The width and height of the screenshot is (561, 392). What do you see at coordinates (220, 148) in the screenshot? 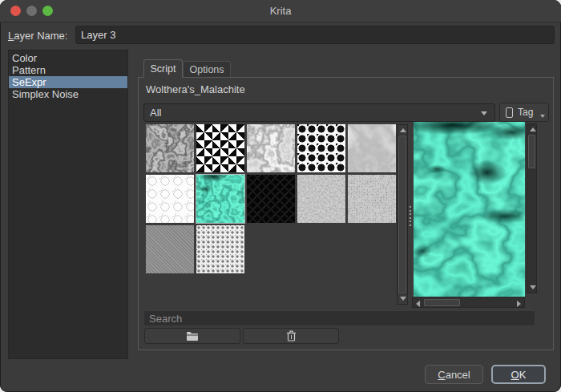
I see `bw-kaleidoscope-texture` at bounding box center [220, 148].